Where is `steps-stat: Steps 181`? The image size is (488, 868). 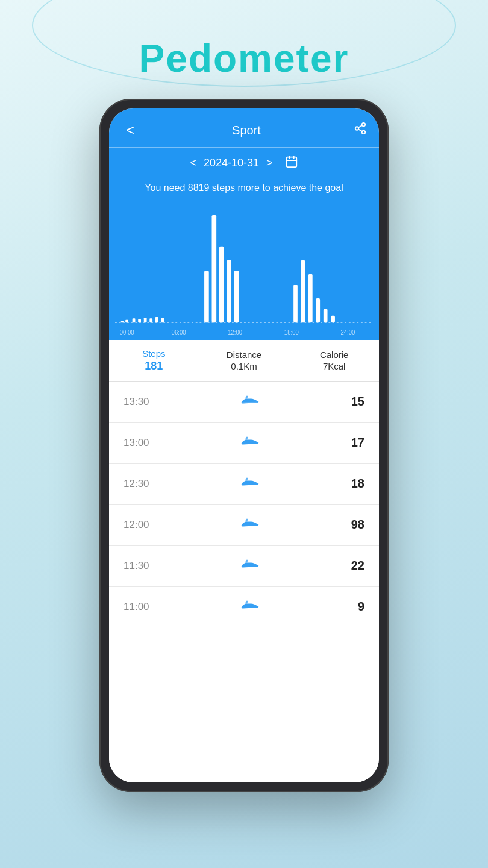 steps-stat: Steps 181 is located at coordinates (154, 360).